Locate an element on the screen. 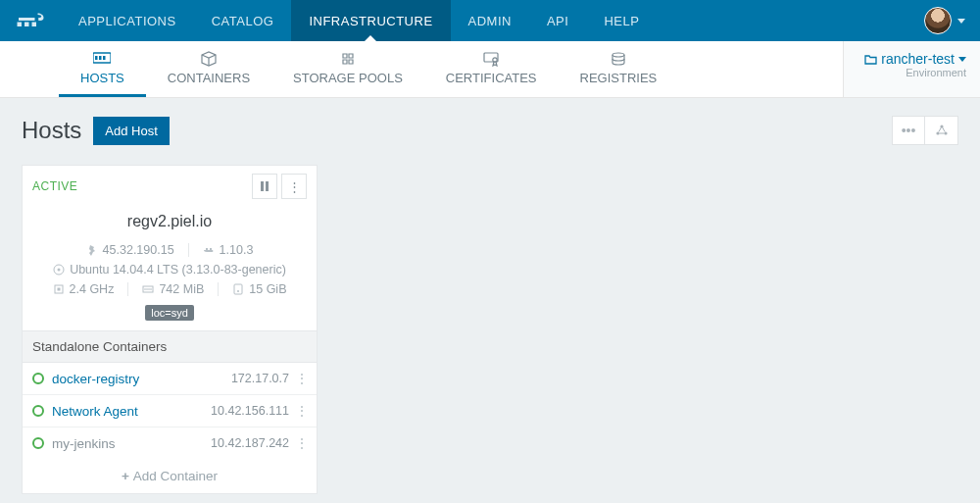  avatar is located at coordinates (938, 21).